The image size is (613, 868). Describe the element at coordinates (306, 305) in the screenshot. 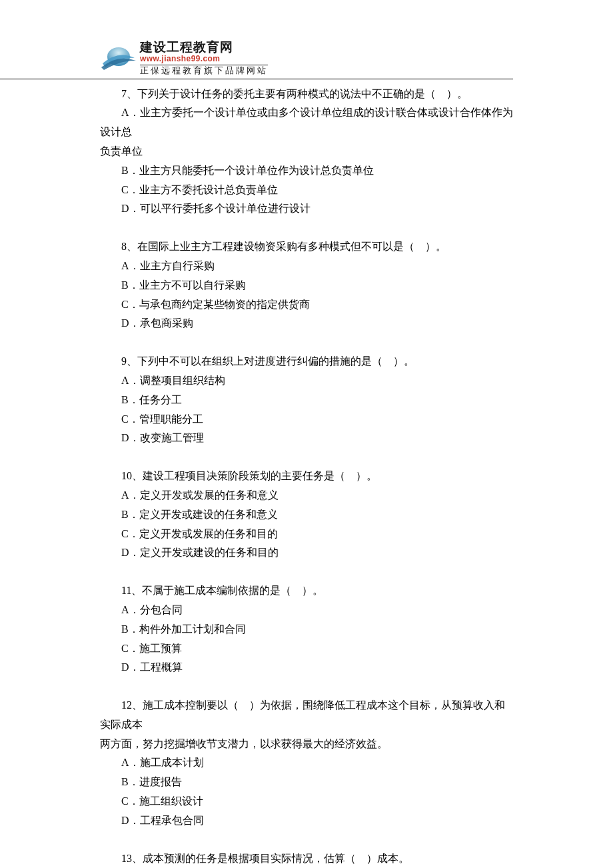

I see `option-c: C．与承包商约定某些物资的指定供货商` at that location.